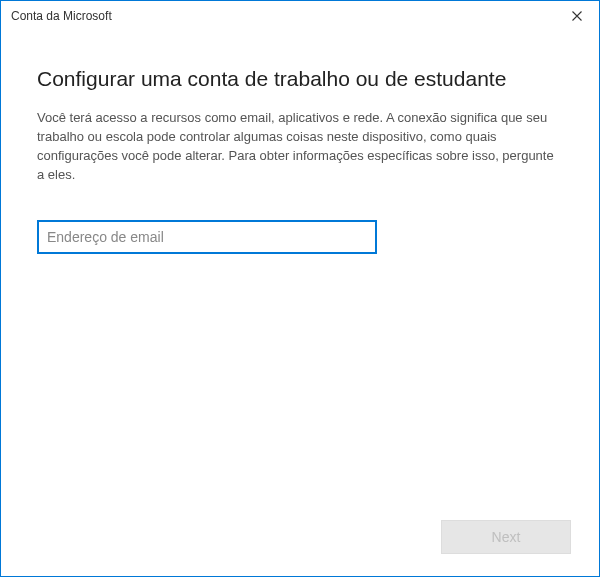 This screenshot has height=577, width=600. What do you see at coordinates (576, 16) in the screenshot?
I see `close-button` at bounding box center [576, 16].